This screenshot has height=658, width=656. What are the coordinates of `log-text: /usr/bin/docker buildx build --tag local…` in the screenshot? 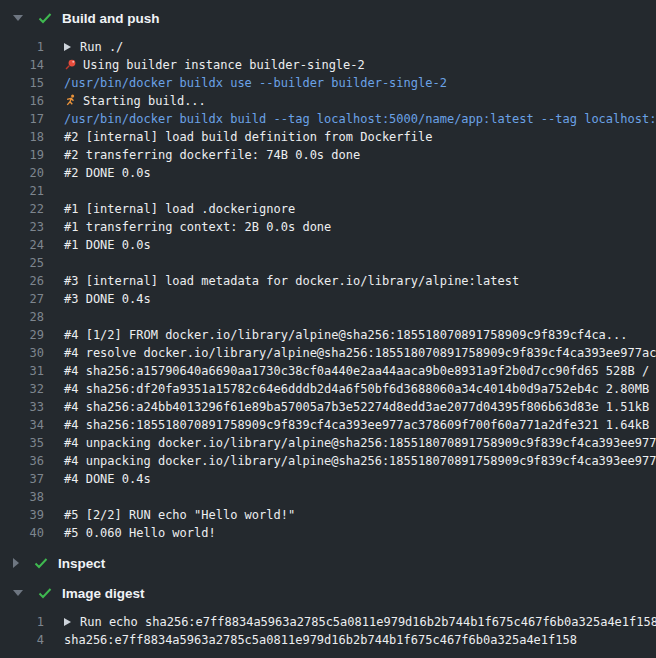 It's located at (360, 119).